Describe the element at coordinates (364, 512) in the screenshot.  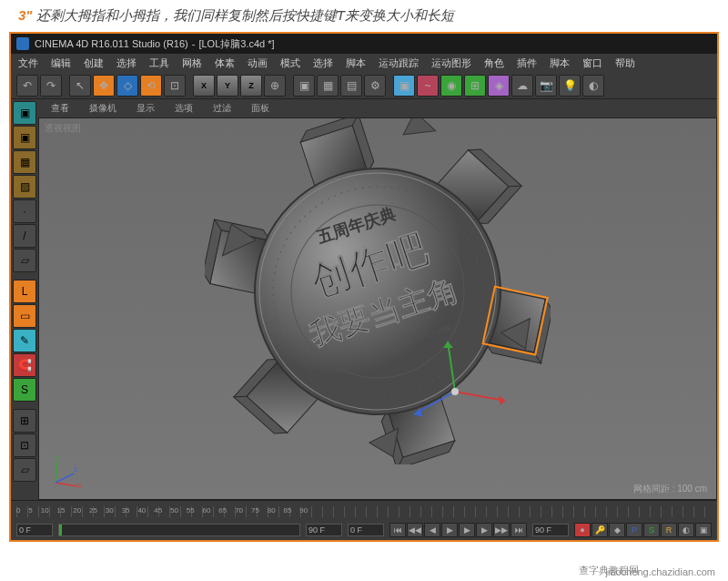
I see `timeline-ruler: 0 5 10 15 20 25 30 35 40 45 50 55 60 65 …` at that location.